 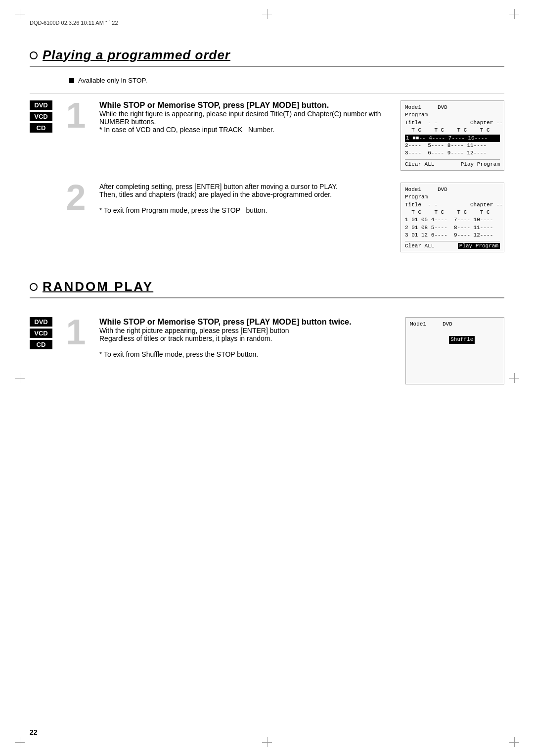 What do you see at coordinates (452, 205) in the screenshot?
I see `screen2-line3: Title - - Chapter --` at bounding box center [452, 205].